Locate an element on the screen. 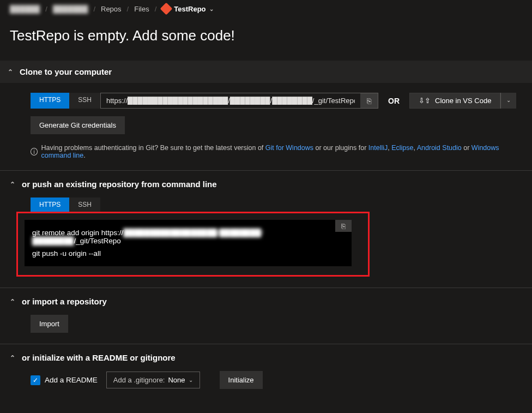 The width and height of the screenshot is (532, 413). section-clone-title: Clone to your computer is located at coordinates (65, 72).